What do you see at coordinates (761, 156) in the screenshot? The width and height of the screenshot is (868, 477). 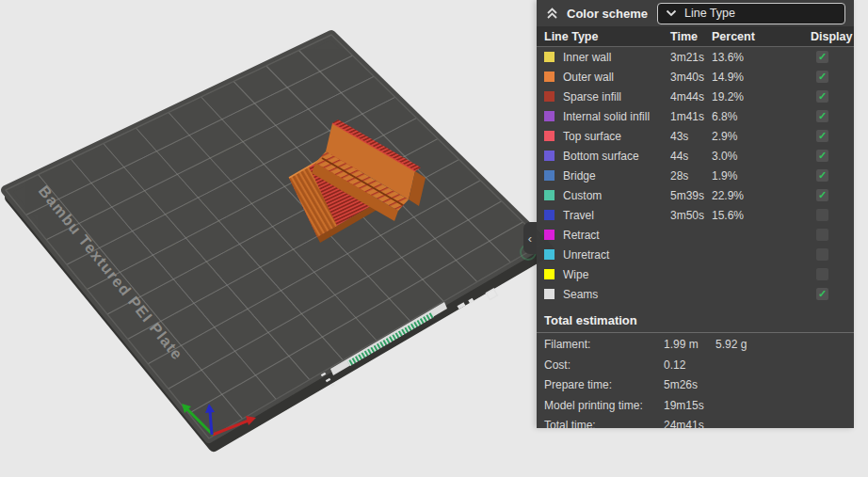 I see `line-type-percent: 3.0%` at bounding box center [761, 156].